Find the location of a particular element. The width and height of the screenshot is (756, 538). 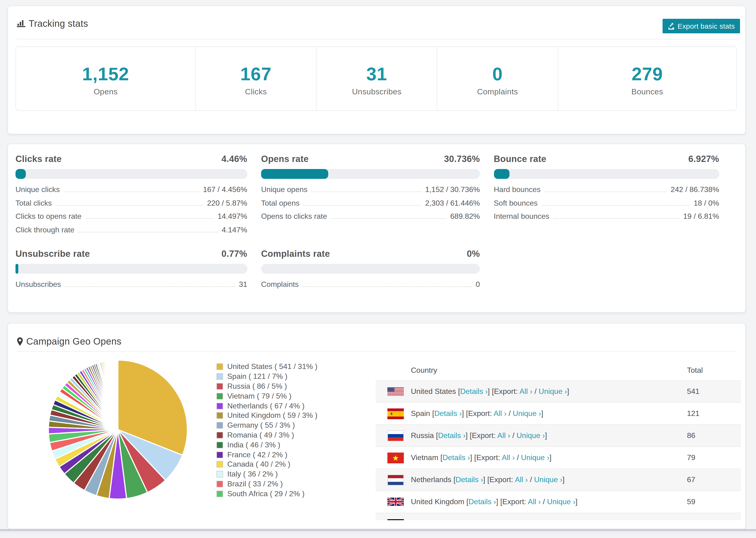

bottom-scroll-edge is located at coordinates (378, 530).